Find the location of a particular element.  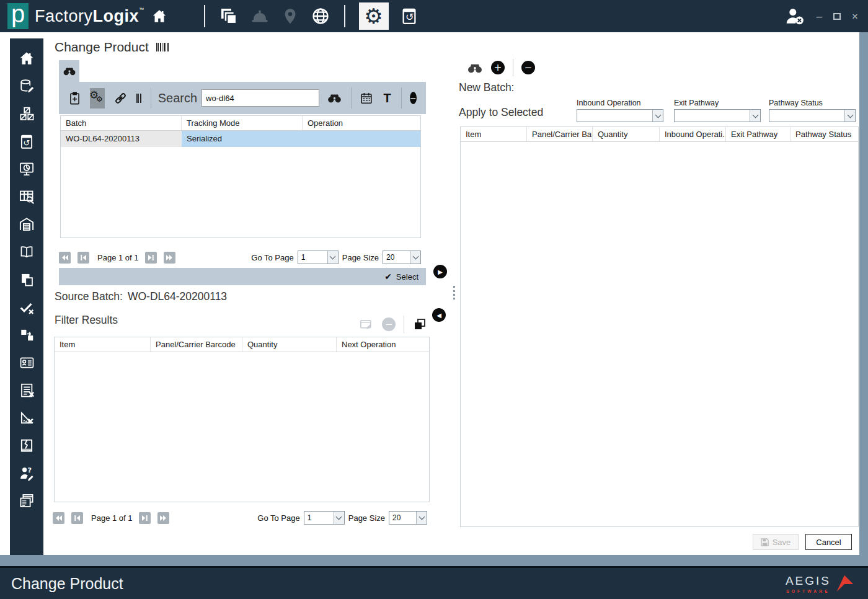

sidebar-item-reports is located at coordinates (27, 501).